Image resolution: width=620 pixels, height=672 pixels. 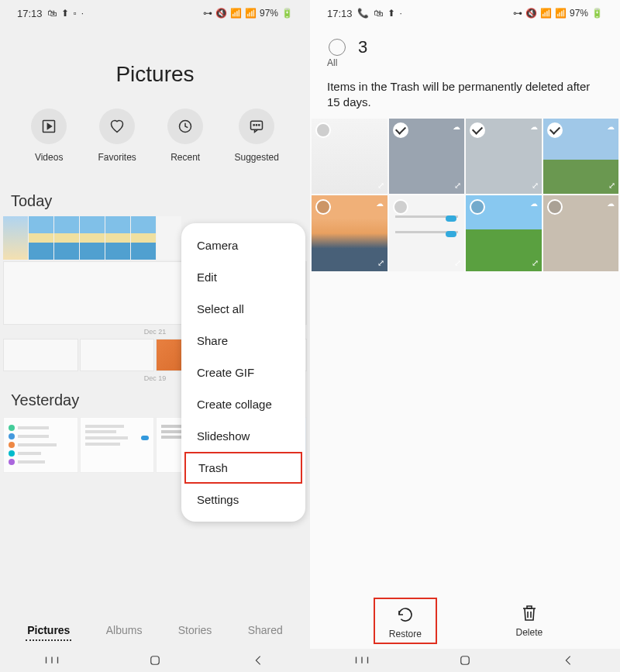 What do you see at coordinates (465, 195) in the screenshot?
I see `trash-grid: ⤢ ☁ ⤢ ☁ ⤢ ☁ ⤢ ☁ ⤢ ⤢` at bounding box center [465, 195].